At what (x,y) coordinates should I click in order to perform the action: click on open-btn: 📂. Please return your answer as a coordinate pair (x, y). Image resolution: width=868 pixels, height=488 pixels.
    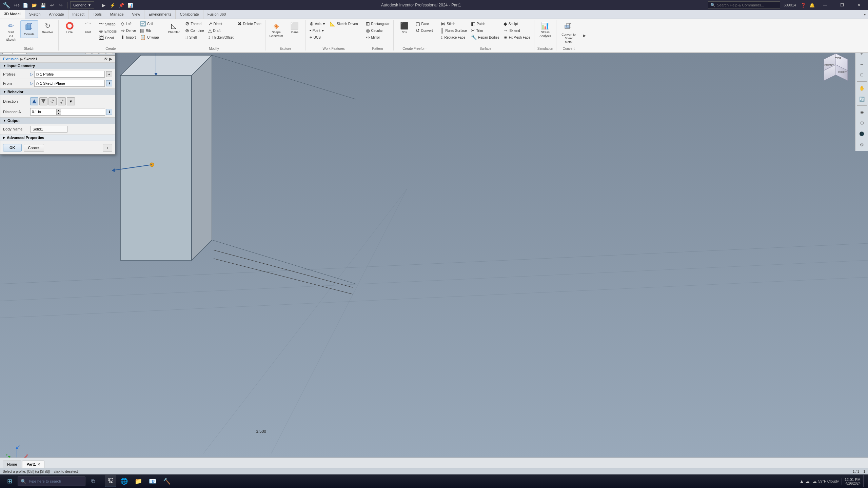
    Looking at the image, I should click on (34, 5).